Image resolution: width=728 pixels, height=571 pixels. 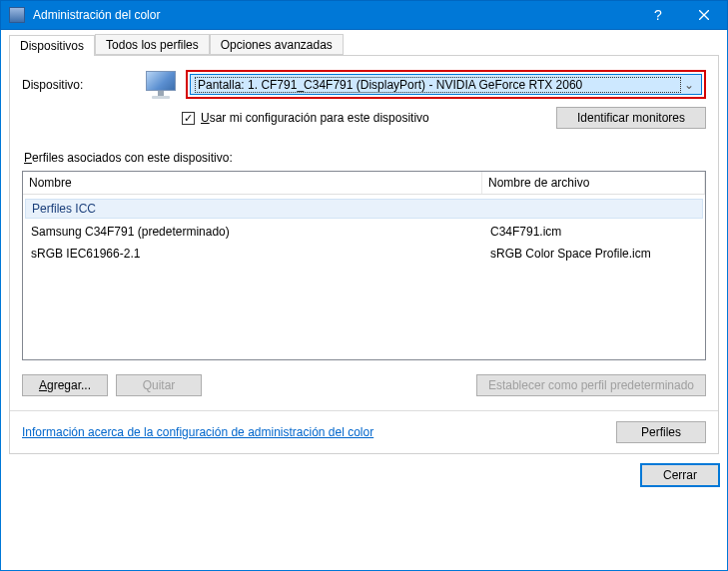 I want to click on col-header-file: Nombre de archivo, so click(x=593, y=183).